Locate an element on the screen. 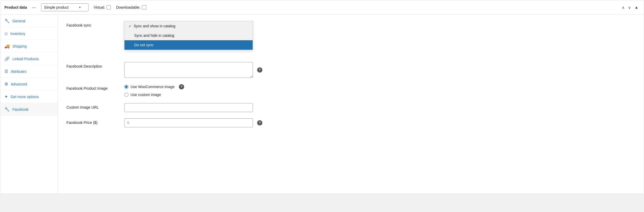  sidebar: 🔧 General ◇ Inventory 🚚 Shipping 🔗 Linke… is located at coordinates (29, 104).